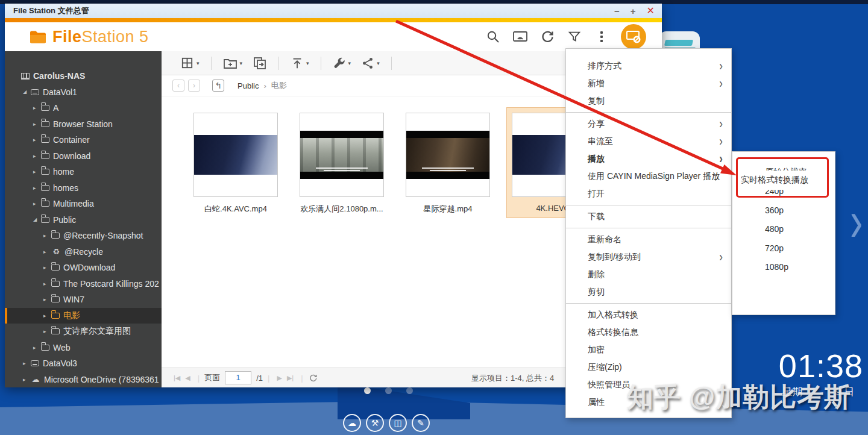 The width and height of the screenshot is (868, 435). What do you see at coordinates (260, 63) in the screenshot?
I see `copy-move-button` at bounding box center [260, 63].